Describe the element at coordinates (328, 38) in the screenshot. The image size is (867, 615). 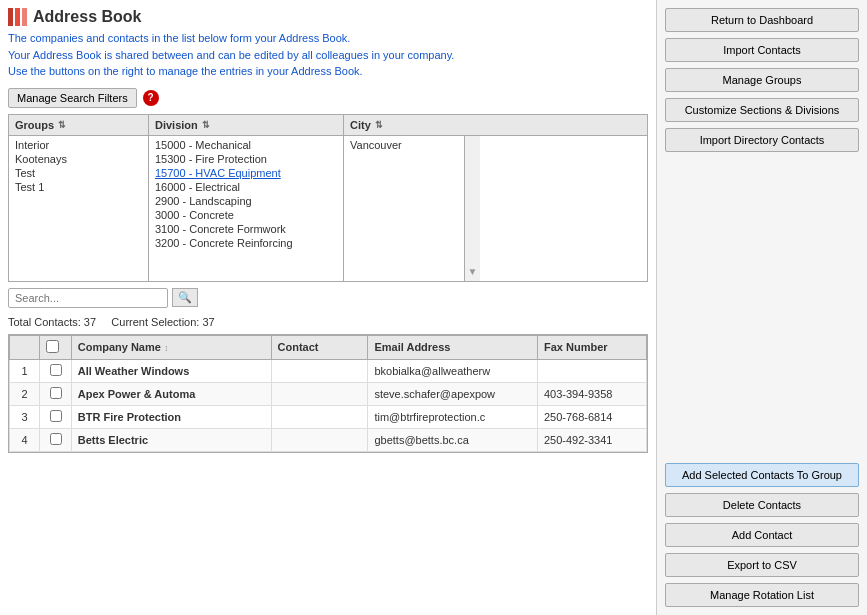
I see `description-line1: The companies and contacts in the list b…` at that location.